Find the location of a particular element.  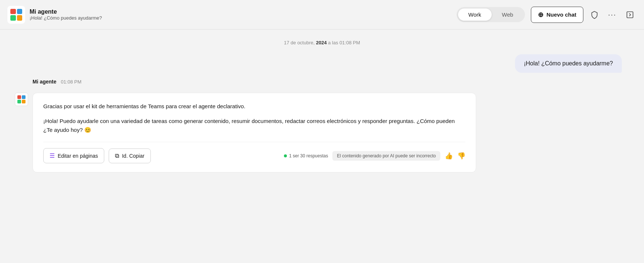

message-time: 01:08 PM is located at coordinates (71, 82).